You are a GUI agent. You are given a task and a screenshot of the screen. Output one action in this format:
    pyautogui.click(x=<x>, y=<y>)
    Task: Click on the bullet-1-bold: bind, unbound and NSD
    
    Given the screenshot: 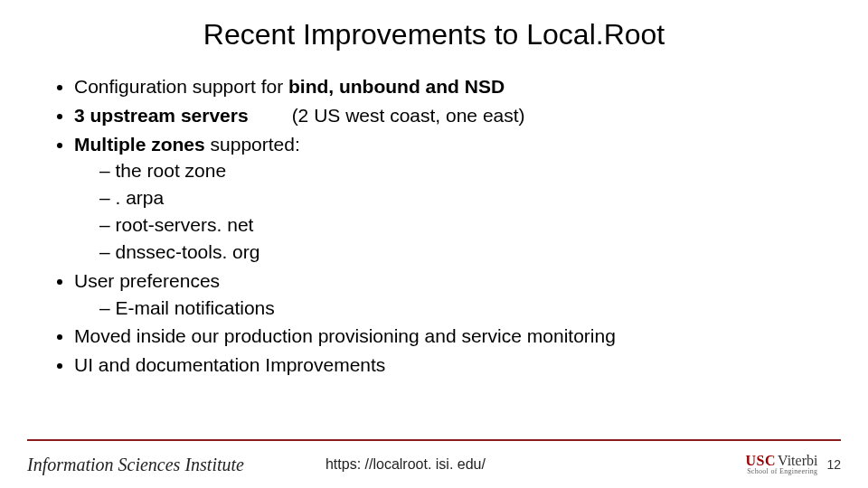 What is the action you would take?
    pyautogui.click(x=396, y=87)
    